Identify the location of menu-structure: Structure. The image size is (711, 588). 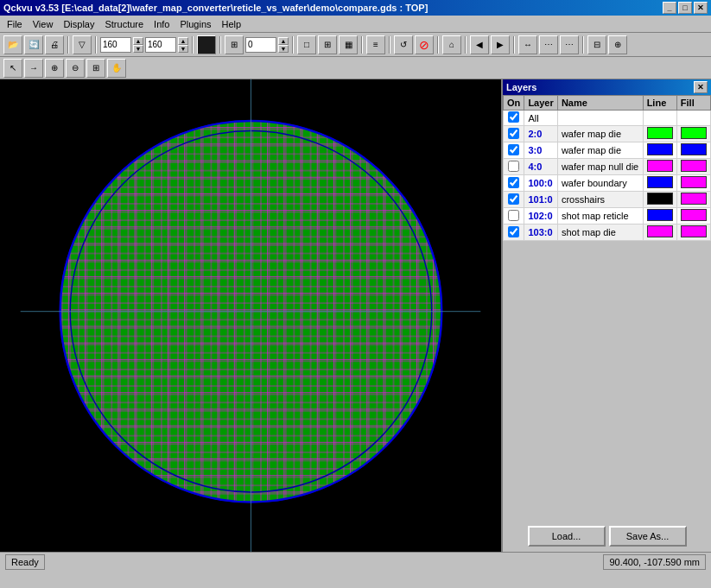
(124, 24).